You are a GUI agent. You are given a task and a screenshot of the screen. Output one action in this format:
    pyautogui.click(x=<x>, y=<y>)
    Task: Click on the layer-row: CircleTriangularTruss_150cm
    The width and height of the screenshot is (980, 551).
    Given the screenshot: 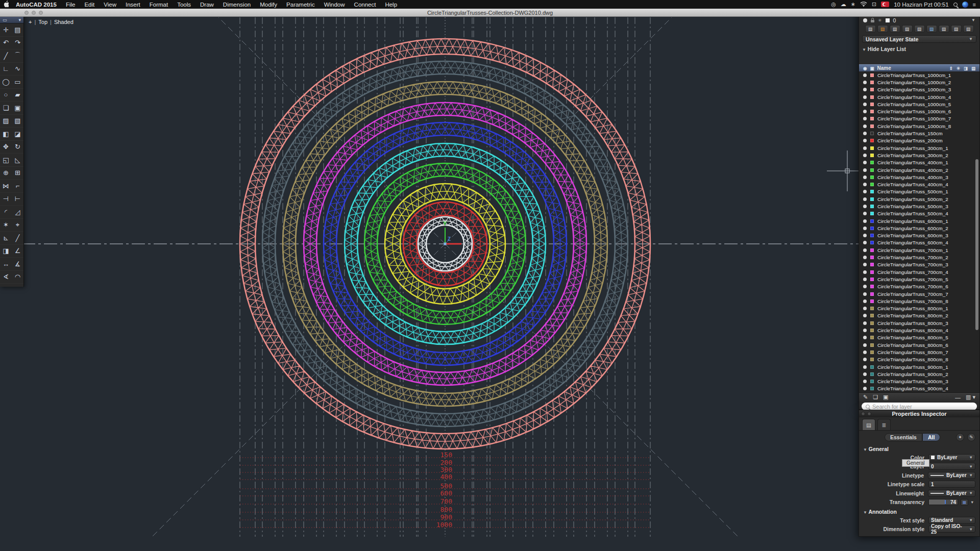 What is the action you would take?
    pyautogui.click(x=919, y=133)
    